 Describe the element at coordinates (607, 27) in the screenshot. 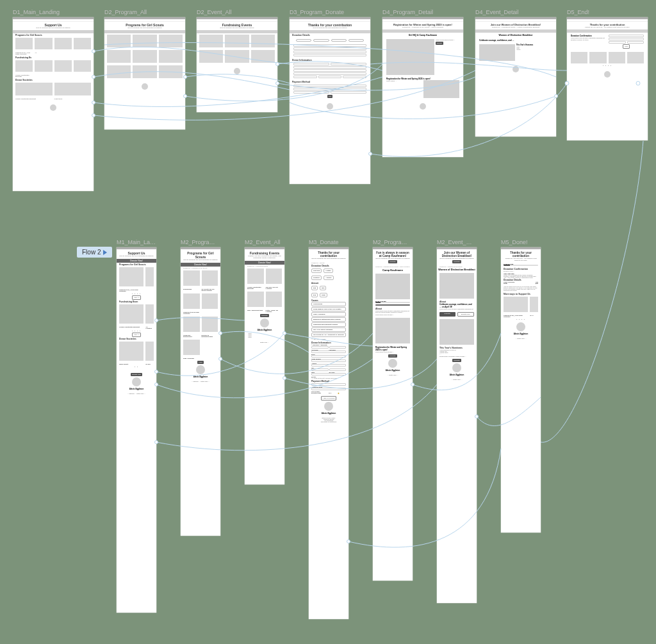

I see `page-subtitle: Thanks for your gift of $X. You helped u…` at that location.